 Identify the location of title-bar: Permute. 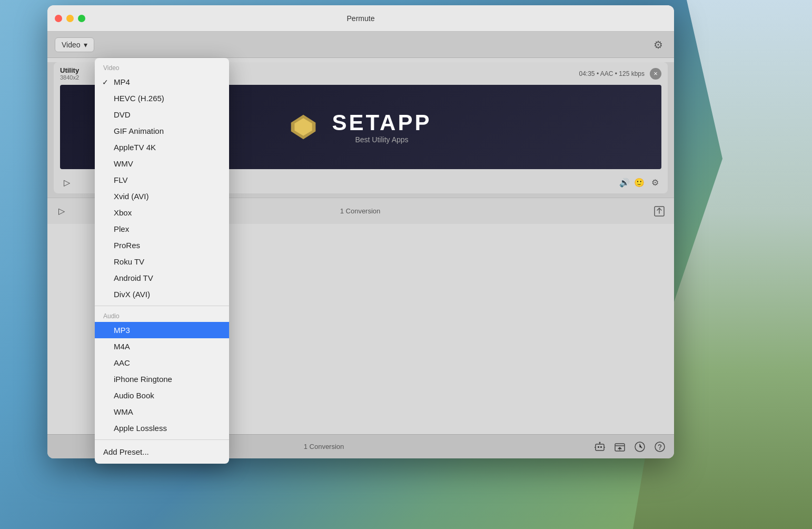
(361, 18).